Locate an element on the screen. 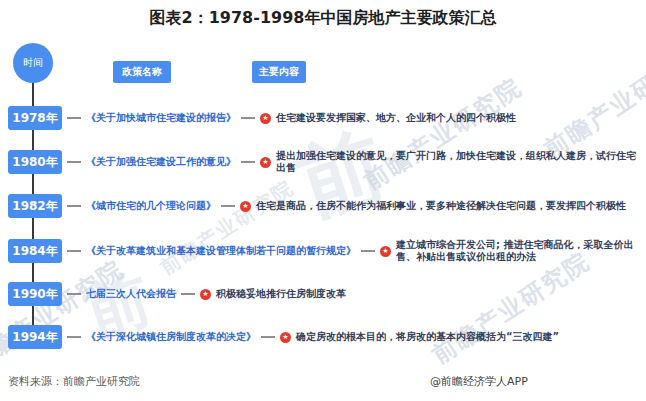  timeline-row-1982: 1982年 《城市住宅的几个理论问题》 ★ 住宅是商品，住房不能作为福利事业，要… is located at coordinates (323, 206).